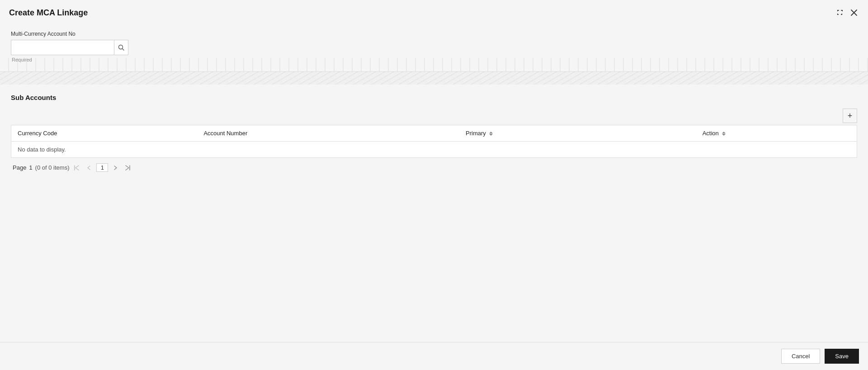 This screenshot has width=868, height=370. I want to click on account-label: Multi-Currency Account No, so click(434, 34).